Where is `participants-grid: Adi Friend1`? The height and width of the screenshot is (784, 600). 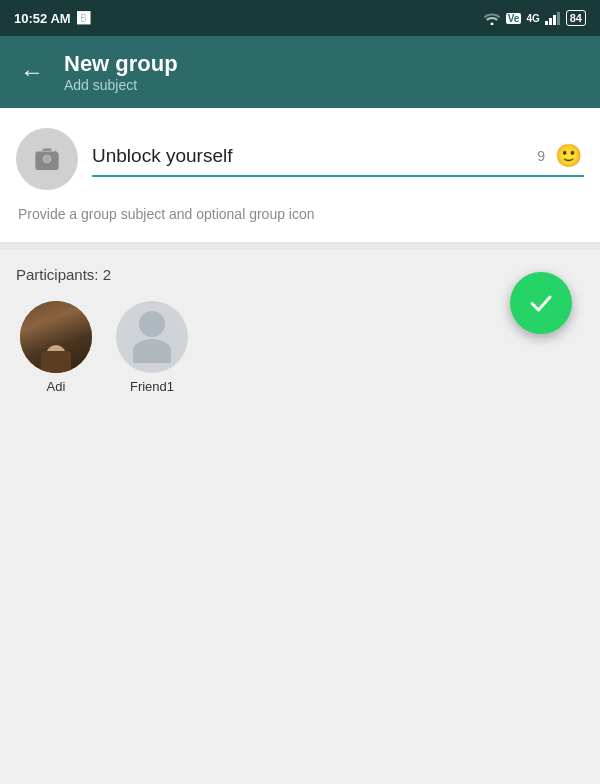
participants-grid: Adi Friend1 is located at coordinates (300, 348).